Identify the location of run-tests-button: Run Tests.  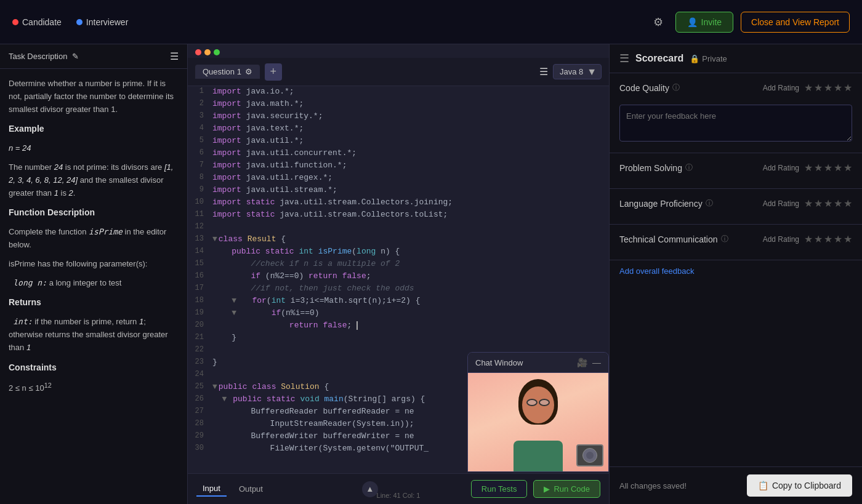
(499, 489).